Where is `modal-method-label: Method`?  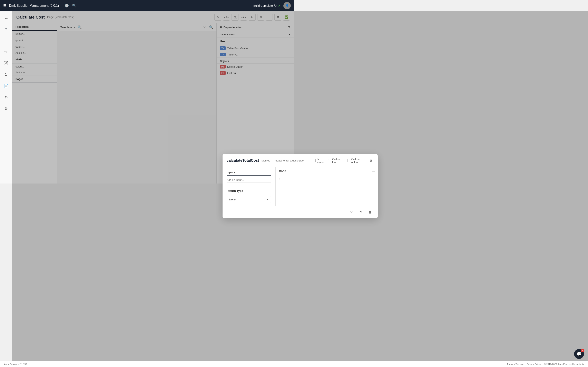 modal-method-label: Method is located at coordinates (266, 161).